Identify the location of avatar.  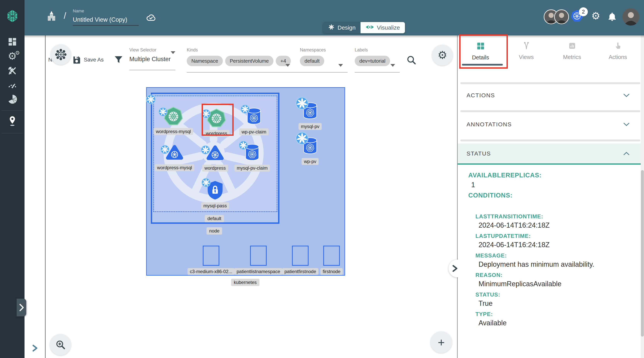
(562, 17).